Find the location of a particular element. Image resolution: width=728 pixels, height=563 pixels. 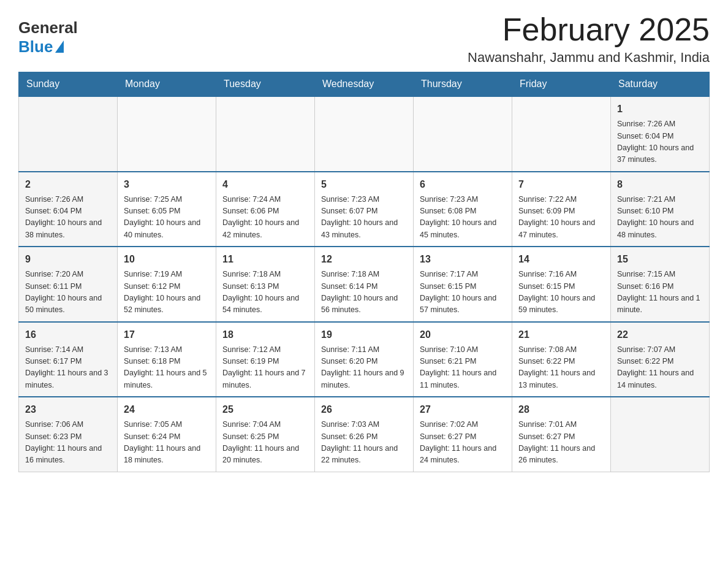

calendar-cell: 28Sunrise: 7:01 AM Sunset: 6:27 PM Dayli… is located at coordinates (561, 434).